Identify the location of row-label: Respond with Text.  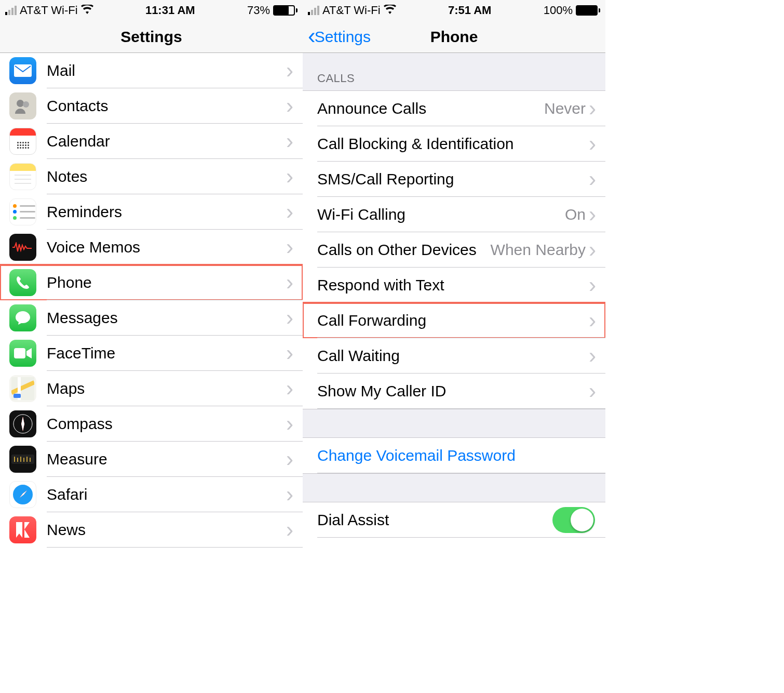
(453, 285).